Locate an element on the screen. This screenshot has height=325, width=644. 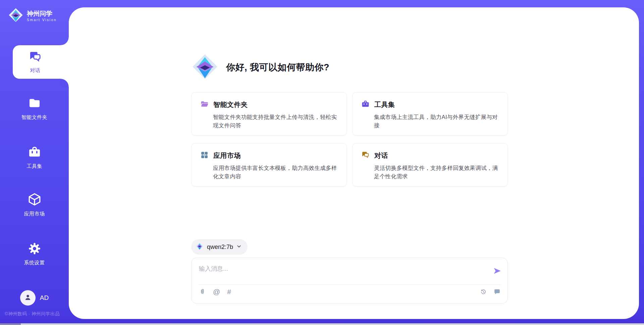
card-toolset: 工具集 集成市场上主流工具，助力AI与外界无缝扩展与对接 is located at coordinates (430, 114).